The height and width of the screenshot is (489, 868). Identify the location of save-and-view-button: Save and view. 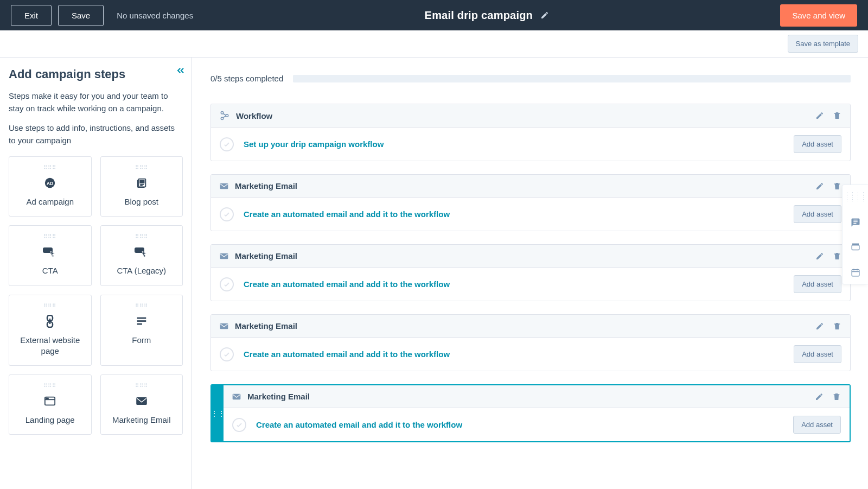
(819, 15).